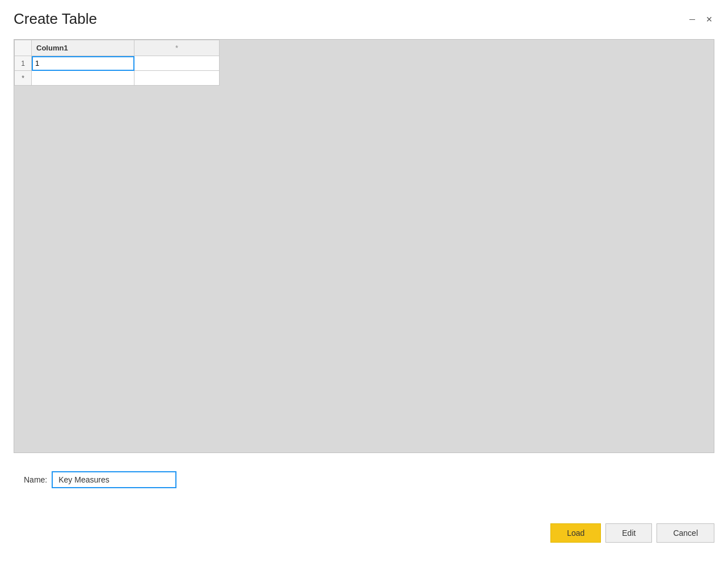 The width and height of the screenshot is (728, 571). What do you see at coordinates (117, 78) in the screenshot?
I see `table-row-new: *` at bounding box center [117, 78].